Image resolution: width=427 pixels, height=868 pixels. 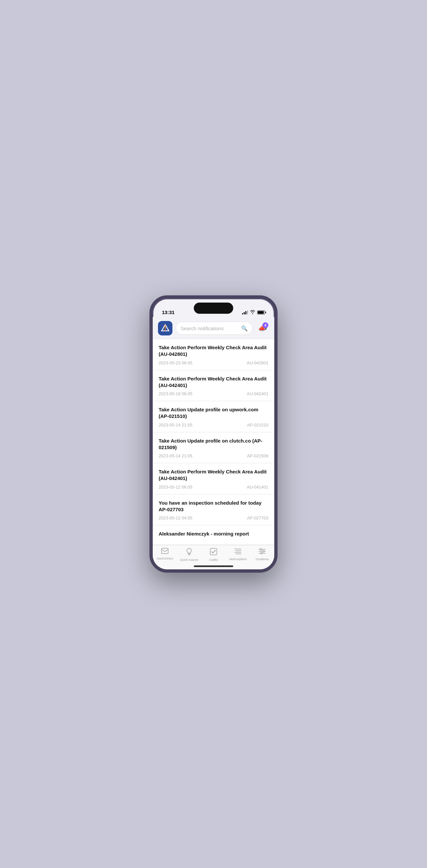 I want to click on notification-code-3: AP-021509, so click(x=258, y=456).